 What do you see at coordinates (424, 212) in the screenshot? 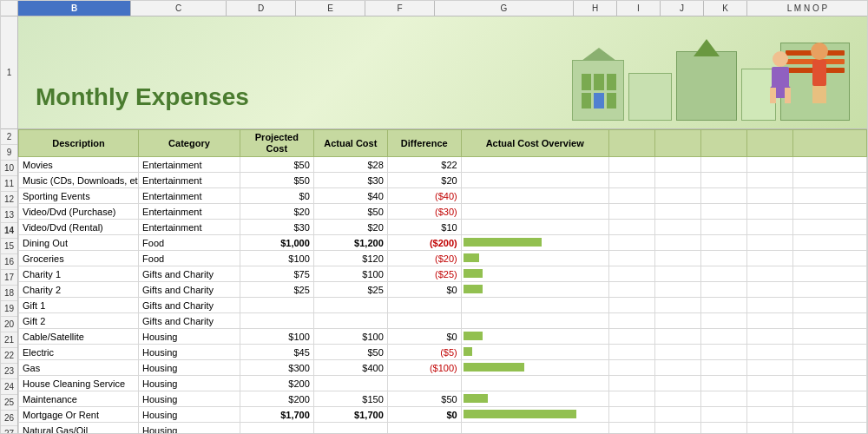
I see `cell-difference: ($30)` at bounding box center [424, 212].